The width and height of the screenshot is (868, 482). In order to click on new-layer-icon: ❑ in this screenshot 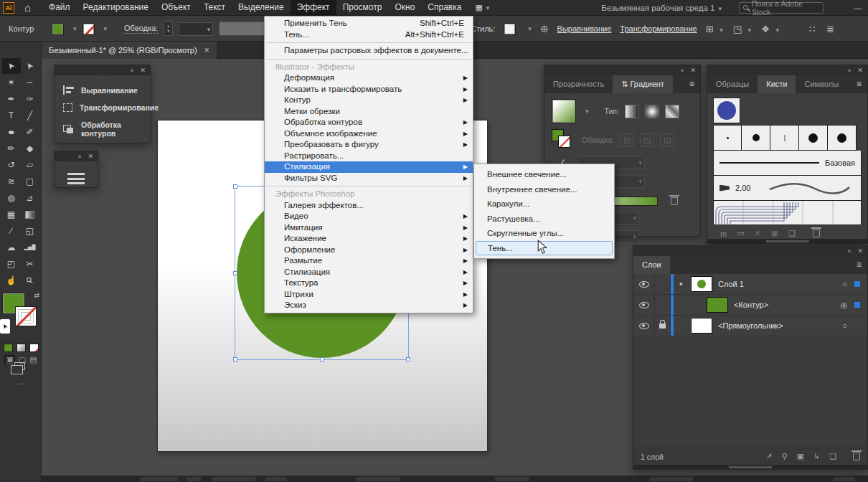, I will do `click(833, 456)`.